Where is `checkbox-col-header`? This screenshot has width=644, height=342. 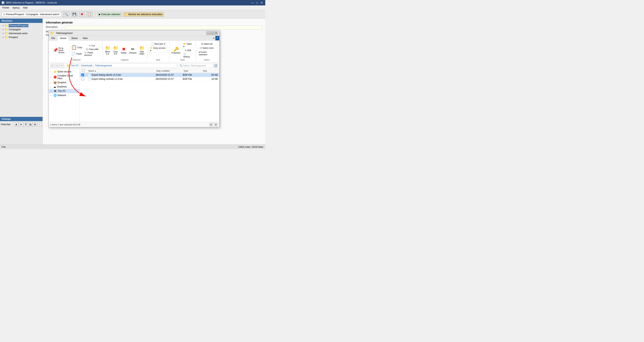 checkbox-col-header is located at coordinates (84, 71).